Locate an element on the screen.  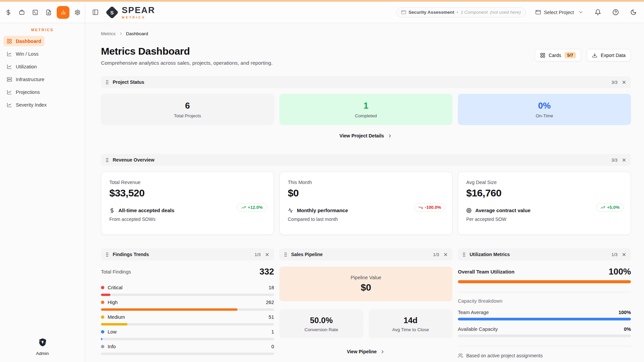
section-title: Utilization Metrics is located at coordinates (490, 254).